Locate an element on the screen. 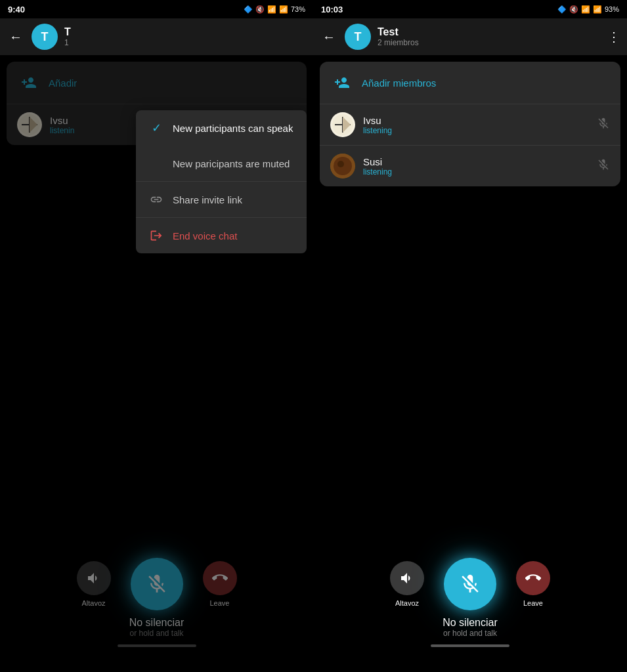 This screenshot has width=627, height=672. right-top-bar: ← T Test 2 miembros ⋮ is located at coordinates (470, 37).